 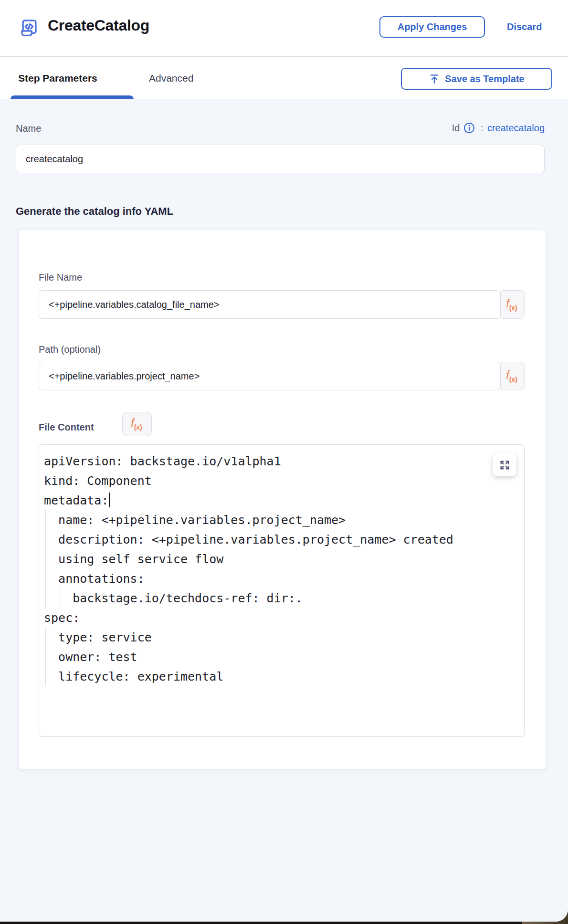 I want to click on save-as-template-button: Save as Template, so click(x=476, y=79).